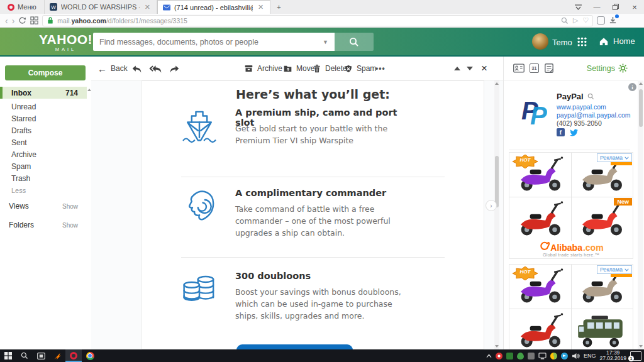 The width and height of the screenshot is (644, 362). What do you see at coordinates (43, 118) in the screenshot?
I see `sidebar-item-starred: Starred` at bounding box center [43, 118].